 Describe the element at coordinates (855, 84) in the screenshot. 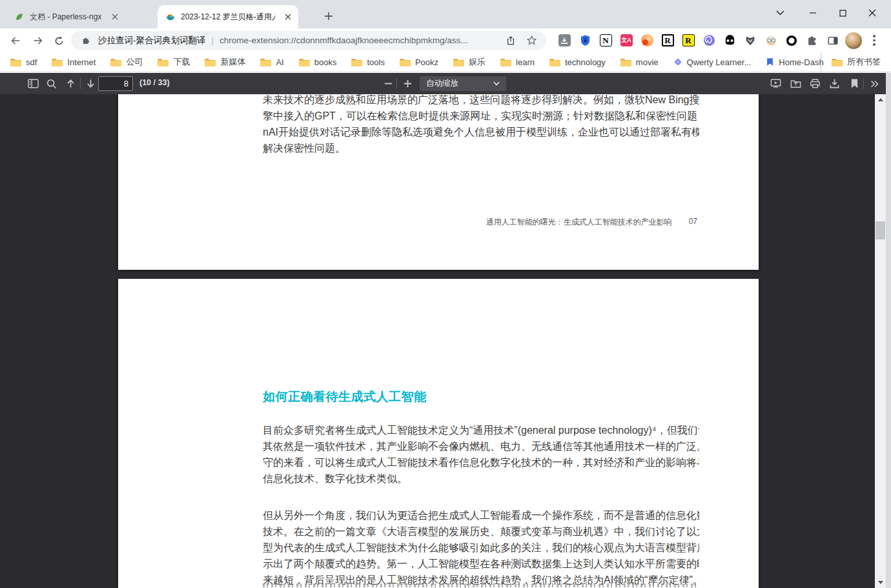

I see `current-view-bookmark-button` at that location.